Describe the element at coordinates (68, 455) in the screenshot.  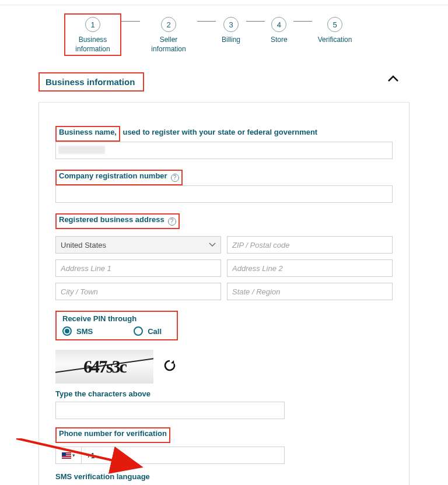
I see `phone-country-select: ▾` at that location.